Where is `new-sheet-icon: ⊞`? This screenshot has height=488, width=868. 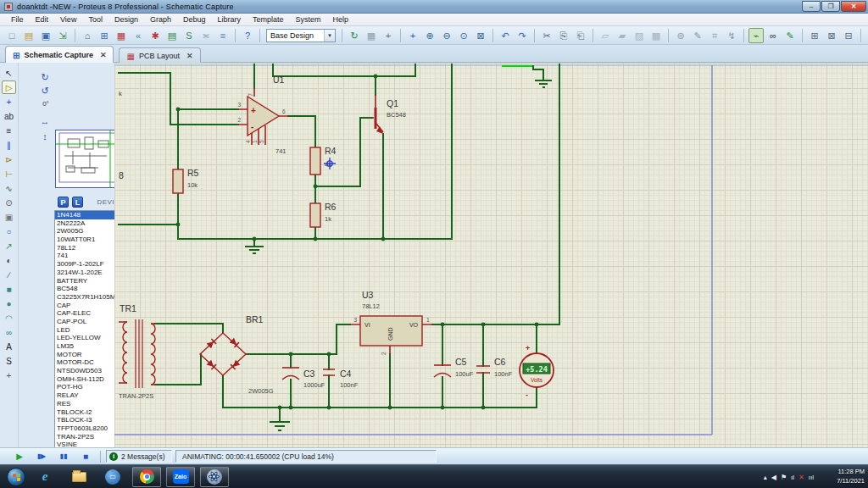
new-sheet-icon: ⊞ is located at coordinates (815, 36).